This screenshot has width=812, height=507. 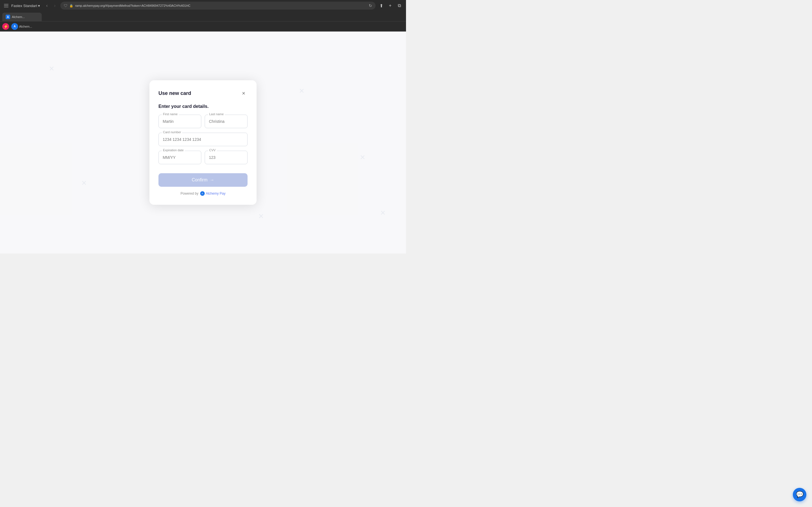 I want to click on address-bar: 🛡 🔒 ramp.alchemypay.org/#/paymentMethod?…, so click(x=218, y=6).